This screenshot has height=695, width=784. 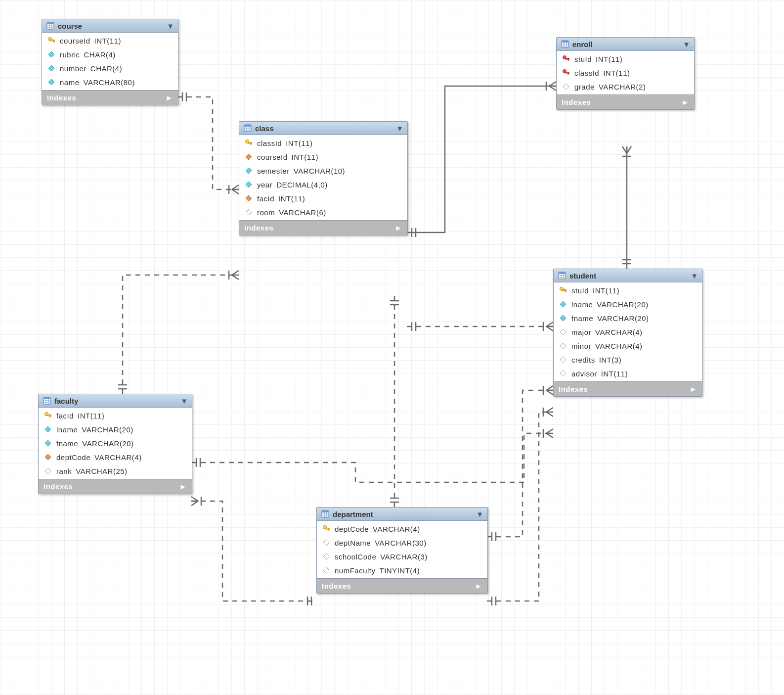 What do you see at coordinates (628, 360) in the screenshot?
I see `column-row: credits INT(3)` at bounding box center [628, 360].